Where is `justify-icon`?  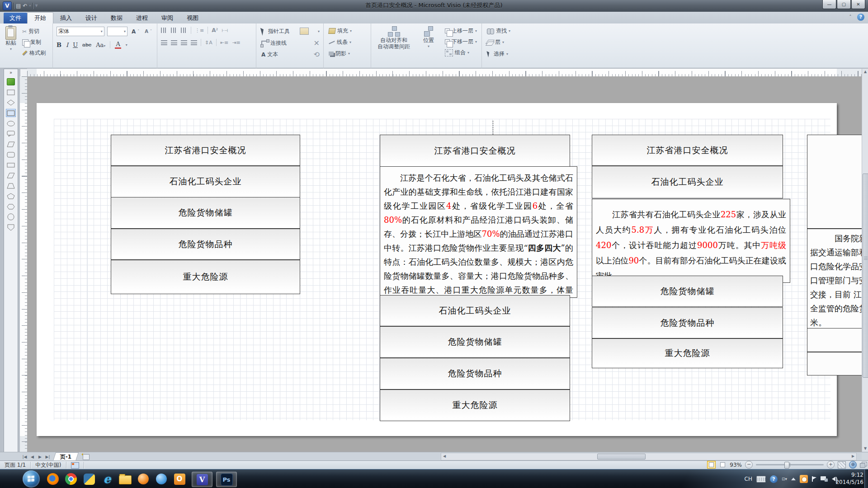
justify-icon is located at coordinates (194, 42).